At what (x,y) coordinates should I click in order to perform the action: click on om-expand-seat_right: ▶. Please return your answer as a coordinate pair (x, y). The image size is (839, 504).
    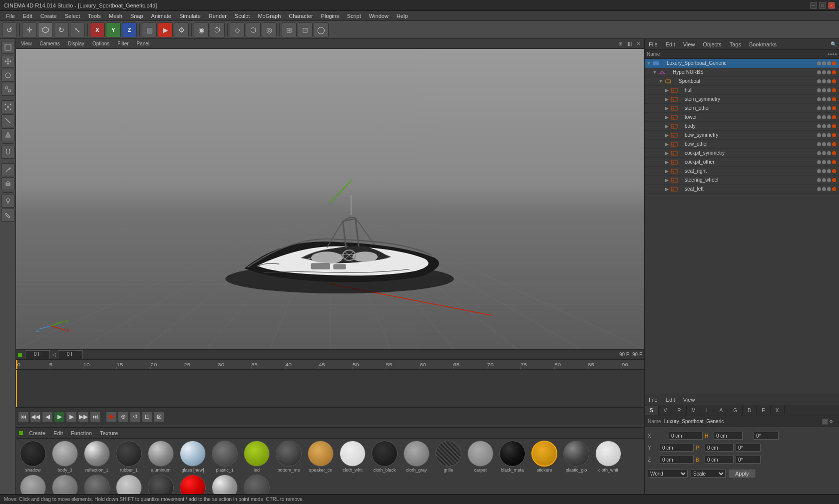
    Looking at the image, I should click on (667, 171).